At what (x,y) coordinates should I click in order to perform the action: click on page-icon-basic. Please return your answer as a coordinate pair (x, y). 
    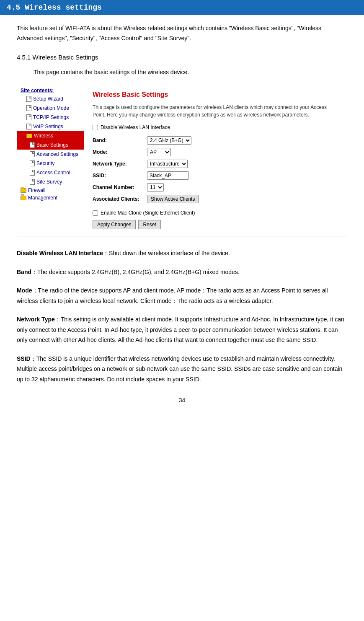
    Looking at the image, I should click on (32, 145).